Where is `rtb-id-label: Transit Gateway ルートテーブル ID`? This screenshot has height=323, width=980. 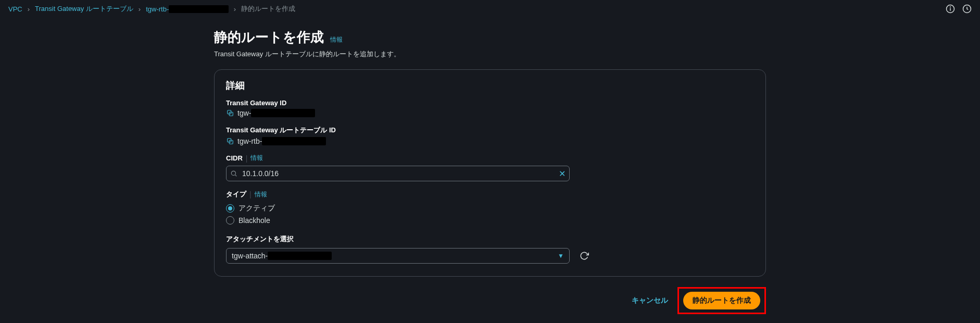 rtb-id-label: Transit Gateway ルートテーブル ID is located at coordinates (490, 130).